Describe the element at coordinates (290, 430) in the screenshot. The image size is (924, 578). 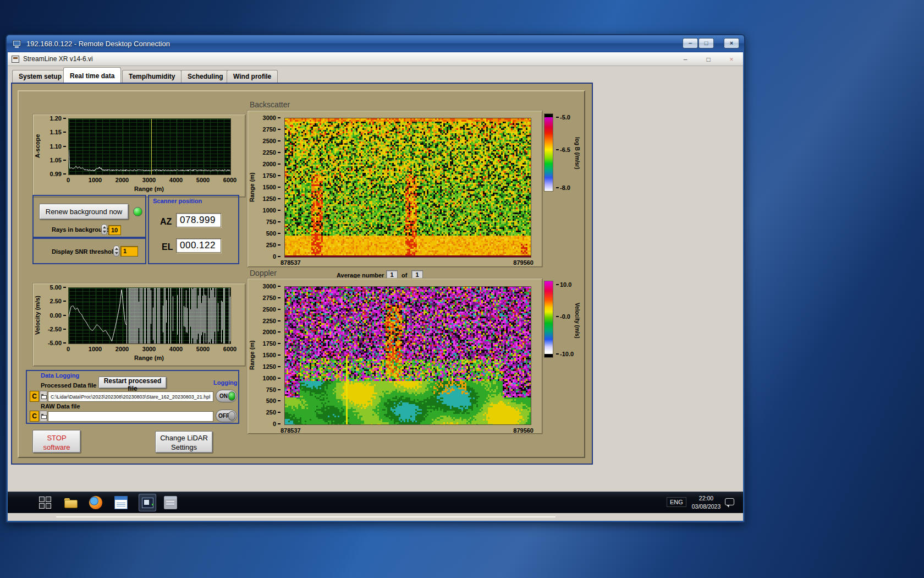
I see `doppler-x-start: 878537` at that location.